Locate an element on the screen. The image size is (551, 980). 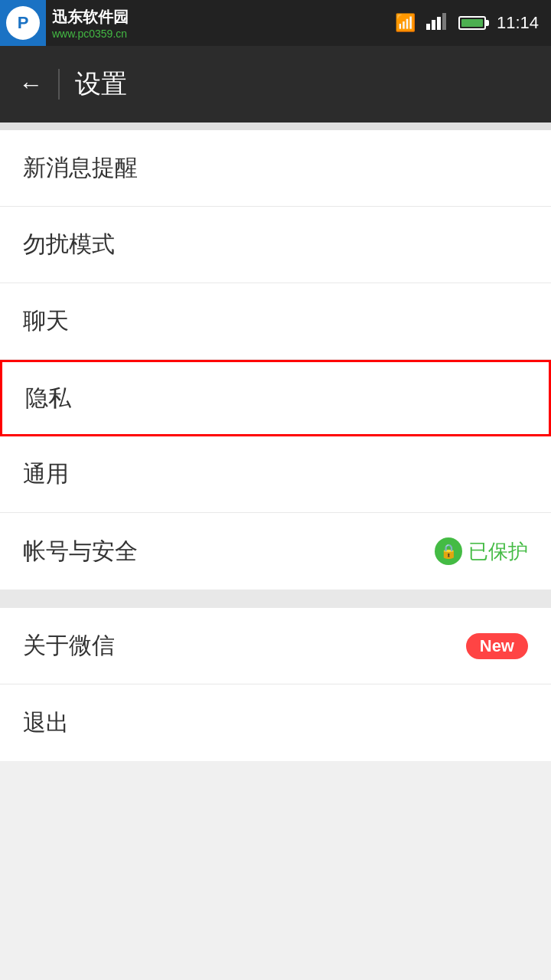
app-logo: P is located at coordinates (23, 23).